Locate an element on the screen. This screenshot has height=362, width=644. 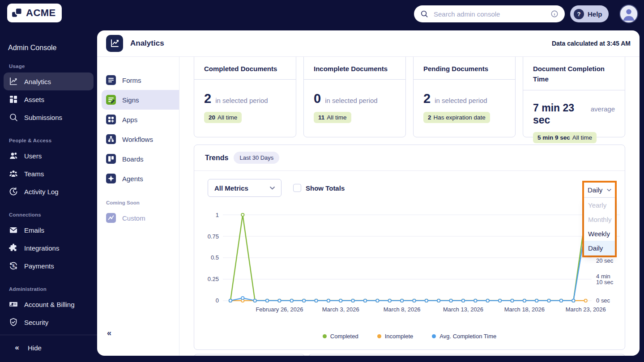
period-option-weekly: Weekly is located at coordinates (600, 234).